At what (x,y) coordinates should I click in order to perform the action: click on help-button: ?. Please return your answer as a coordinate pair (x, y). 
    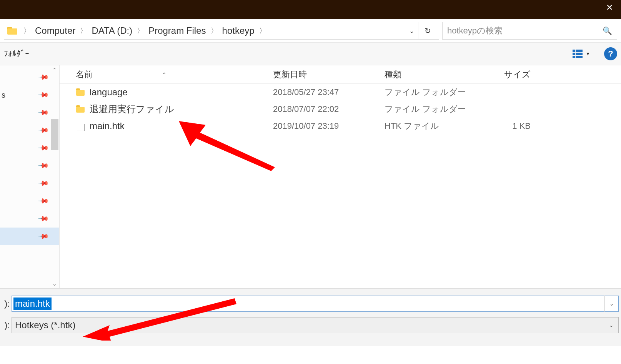
    Looking at the image, I should click on (611, 54).